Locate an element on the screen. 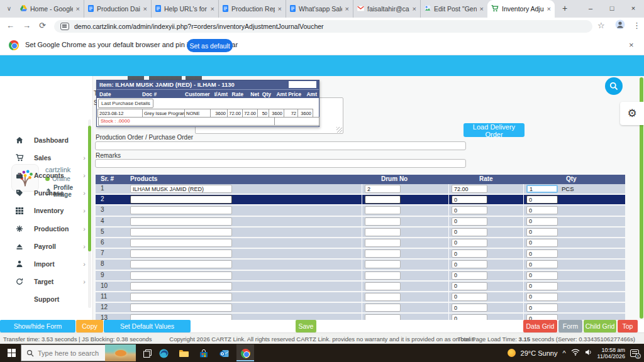 The image size is (644, 362). browser-tab: Help URL's for ERF × is located at coordinates (185, 9).